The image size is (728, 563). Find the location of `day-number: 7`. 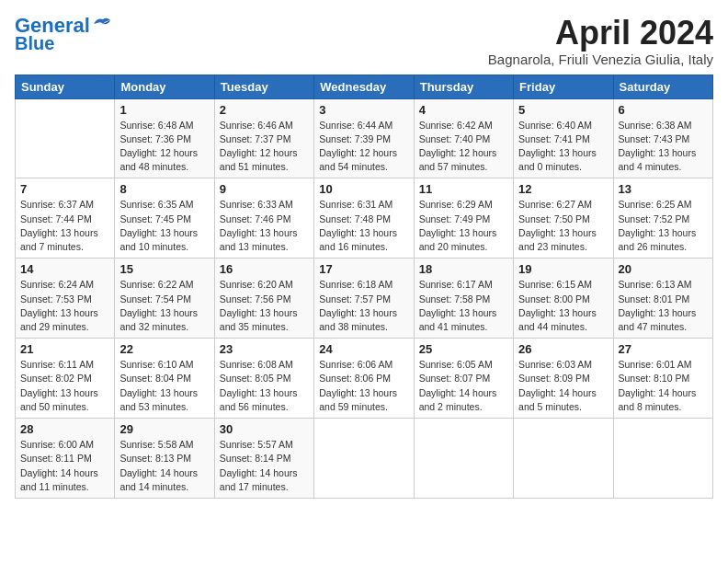

day-number: 7 is located at coordinates (64, 190).